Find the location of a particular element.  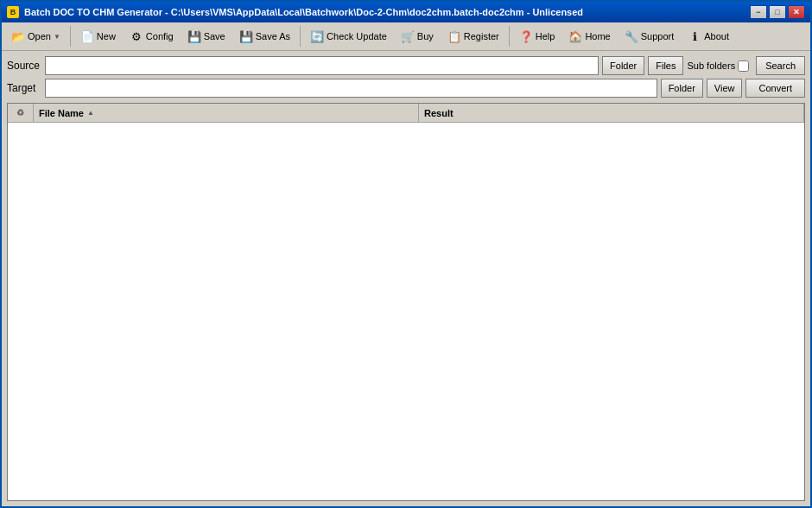

config-label: Config is located at coordinates (160, 36).